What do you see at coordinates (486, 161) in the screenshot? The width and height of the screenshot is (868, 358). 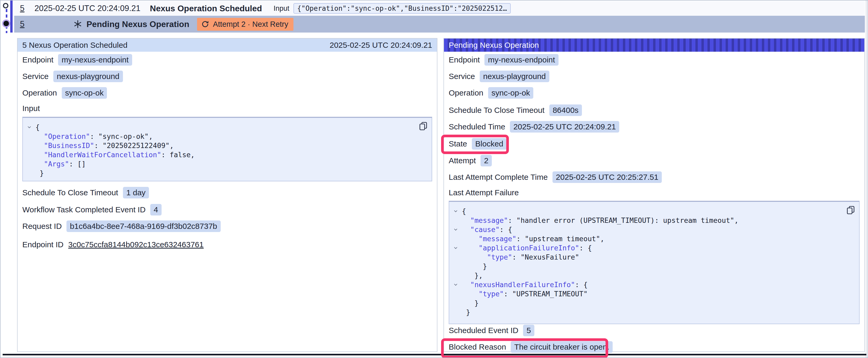 I see `field-value-chip: 2` at bounding box center [486, 161].